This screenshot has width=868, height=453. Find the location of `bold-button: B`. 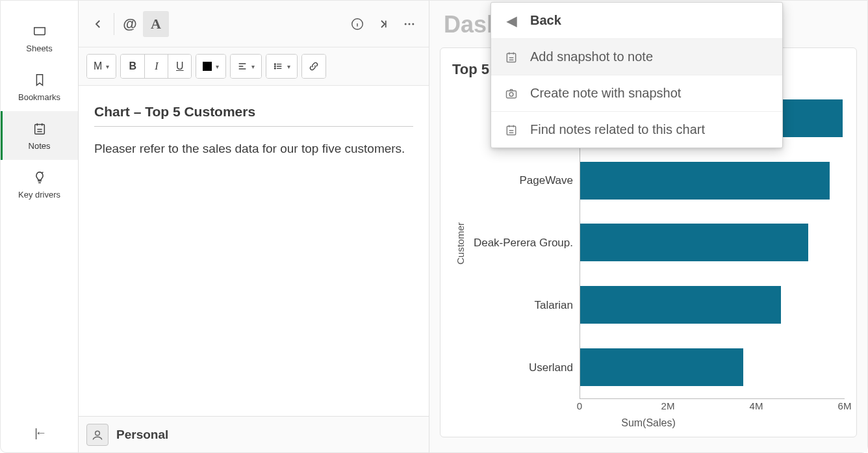

bold-button: B is located at coordinates (133, 66).